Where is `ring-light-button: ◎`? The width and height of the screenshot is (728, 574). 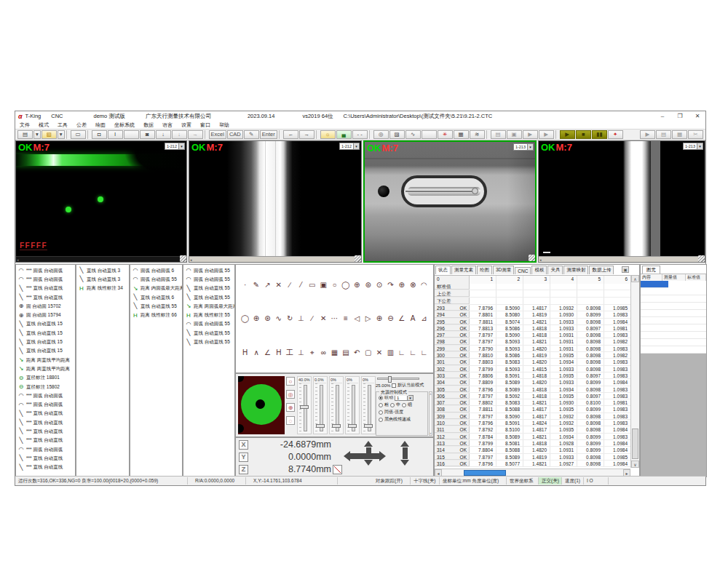
ring-light-button: ◎ is located at coordinates (290, 394).